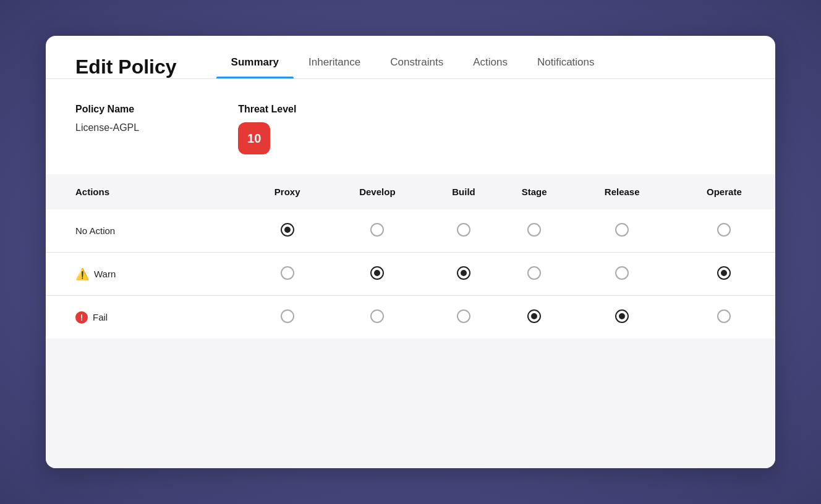  I want to click on tab-inheritance: Inheritance, so click(334, 67).